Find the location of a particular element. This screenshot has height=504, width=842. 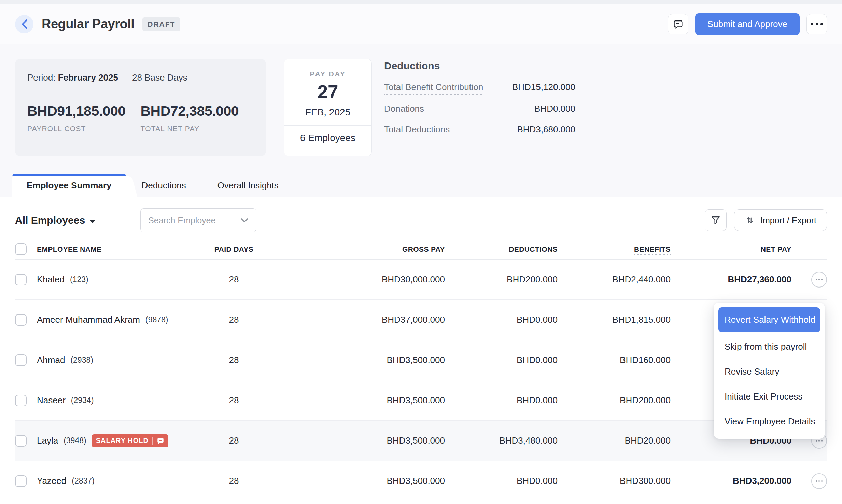

benefits-cell: BHD300.000 is located at coordinates (614, 481).